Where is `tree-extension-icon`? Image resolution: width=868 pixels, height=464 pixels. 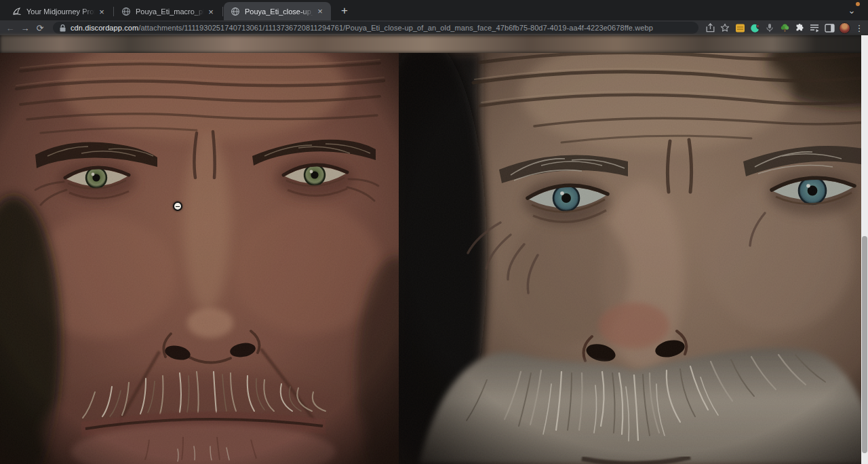 tree-extension-icon is located at coordinates (785, 28).